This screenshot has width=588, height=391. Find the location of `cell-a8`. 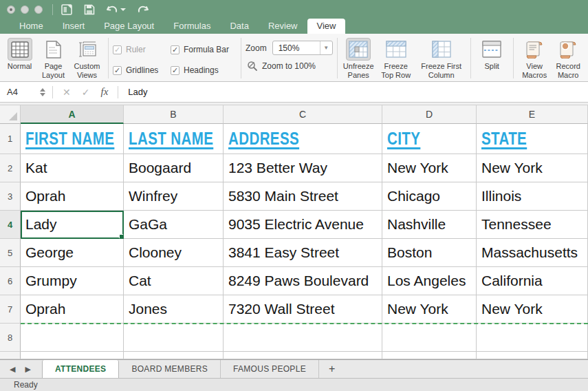

cell-a8 is located at coordinates (72, 337).